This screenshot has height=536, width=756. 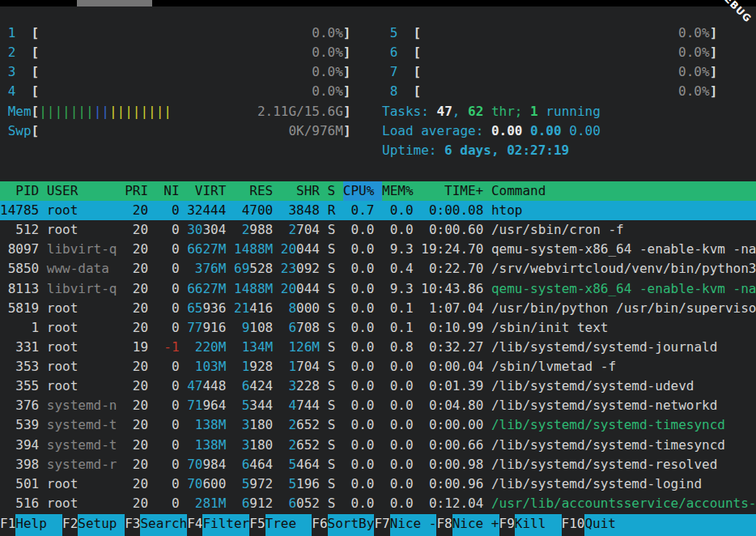 What do you see at coordinates (378, 504) in the screenshot?
I see `process-row-516: 516 root 20 0 281M 6912 6052 S 0.0 0.0 0…` at bounding box center [378, 504].